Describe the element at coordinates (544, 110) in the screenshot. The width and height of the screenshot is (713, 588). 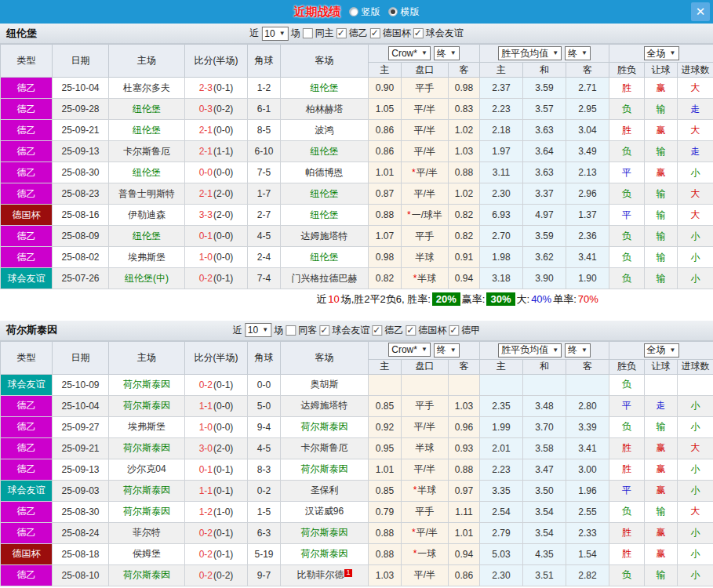
I see `avg-draw-odds: 3.57` at that location.